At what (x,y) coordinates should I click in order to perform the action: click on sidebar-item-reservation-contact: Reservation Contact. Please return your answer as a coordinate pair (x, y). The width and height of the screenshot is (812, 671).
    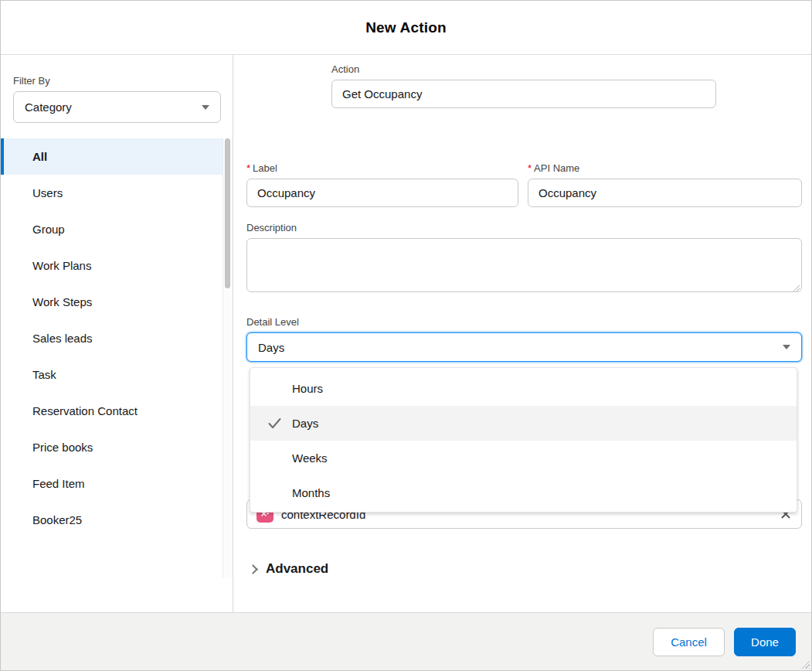
    Looking at the image, I should click on (112, 411).